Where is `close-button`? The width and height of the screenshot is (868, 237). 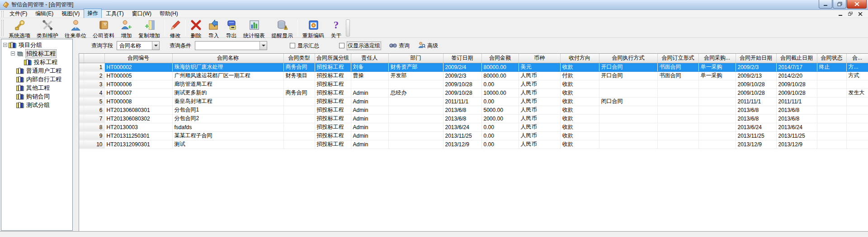
close-button is located at coordinates (857, 5).